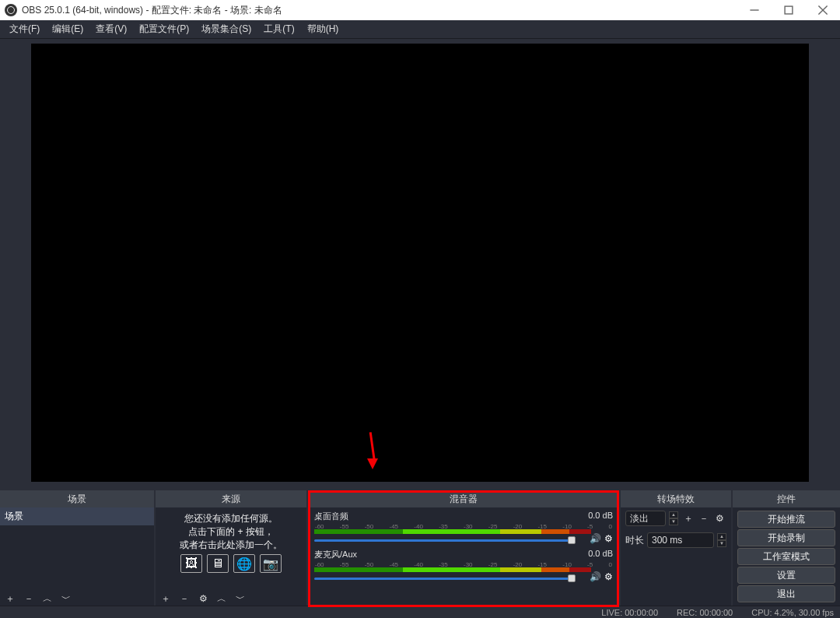 Image resolution: width=840 pixels, height=618 pixels. I want to click on start-recording-button: 开始录制, so click(786, 538).